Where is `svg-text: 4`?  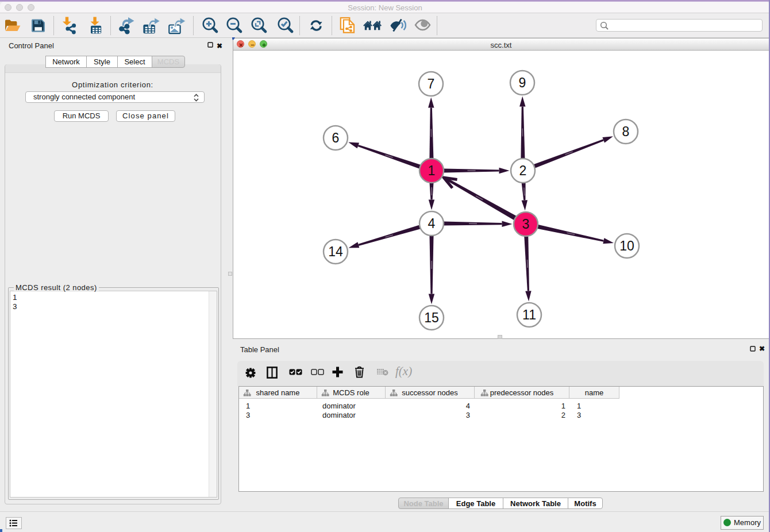 svg-text: 4 is located at coordinates (432, 223).